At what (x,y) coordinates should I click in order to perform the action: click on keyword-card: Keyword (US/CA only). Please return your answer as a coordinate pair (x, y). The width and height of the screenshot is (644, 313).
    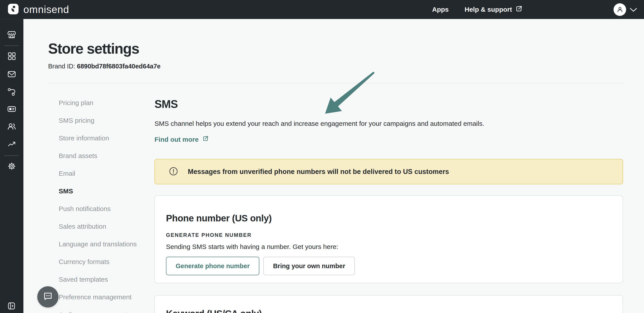
    Looking at the image, I should click on (389, 304).